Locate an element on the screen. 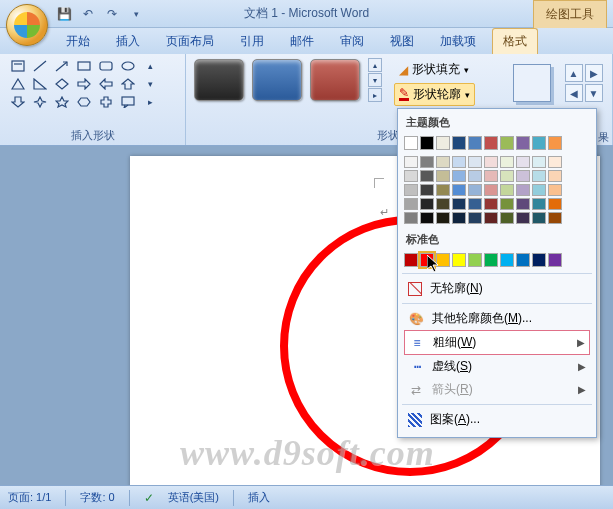  nudge-down-button: ▼ is located at coordinates (594, 93).